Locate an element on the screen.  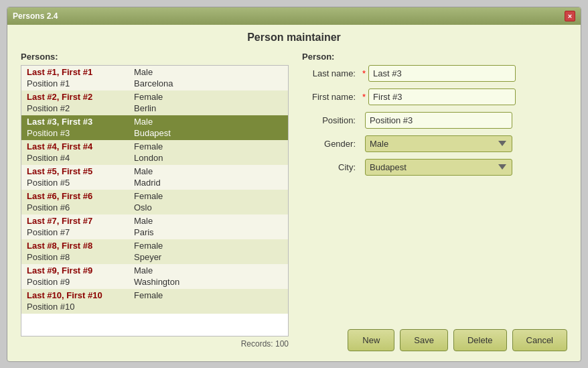
list-item: Last #3, First #3 Male is located at coordinates (155, 122).